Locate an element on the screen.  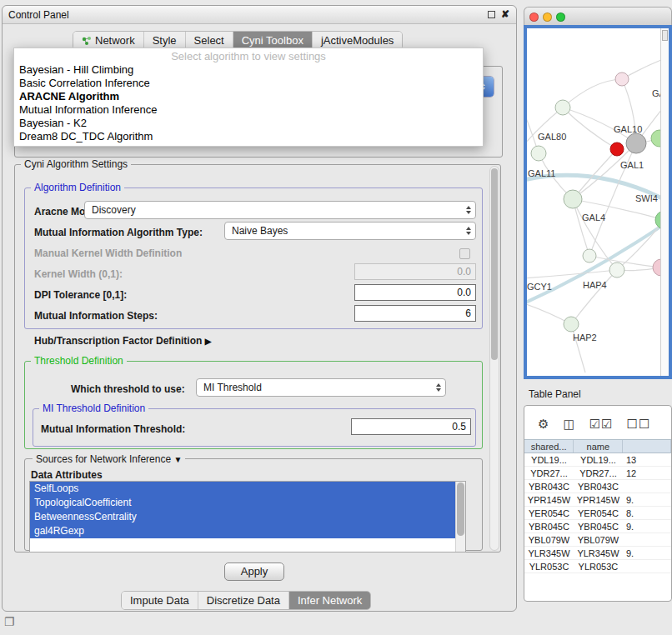
column-header: name is located at coordinates (599, 447).